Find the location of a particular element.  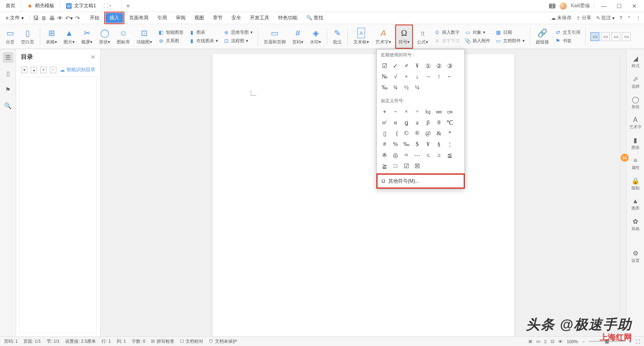

symbol-cell: ® is located at coordinates (417, 134).